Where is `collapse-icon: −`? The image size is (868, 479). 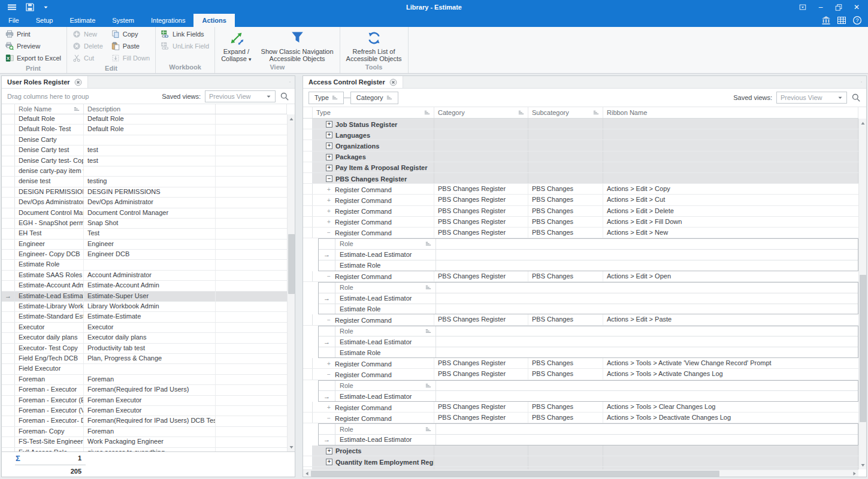
collapse-icon: − is located at coordinates (329, 320).